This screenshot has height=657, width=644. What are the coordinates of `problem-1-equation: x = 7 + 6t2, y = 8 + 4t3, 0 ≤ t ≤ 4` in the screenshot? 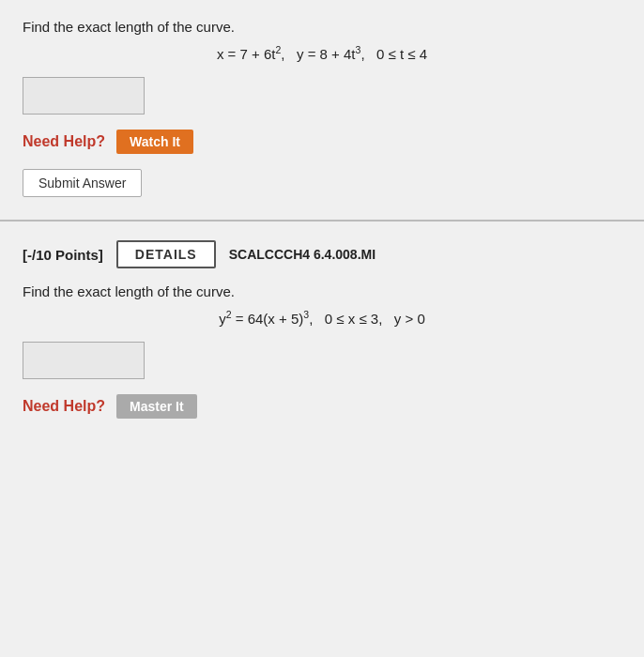 It's located at (322, 53).